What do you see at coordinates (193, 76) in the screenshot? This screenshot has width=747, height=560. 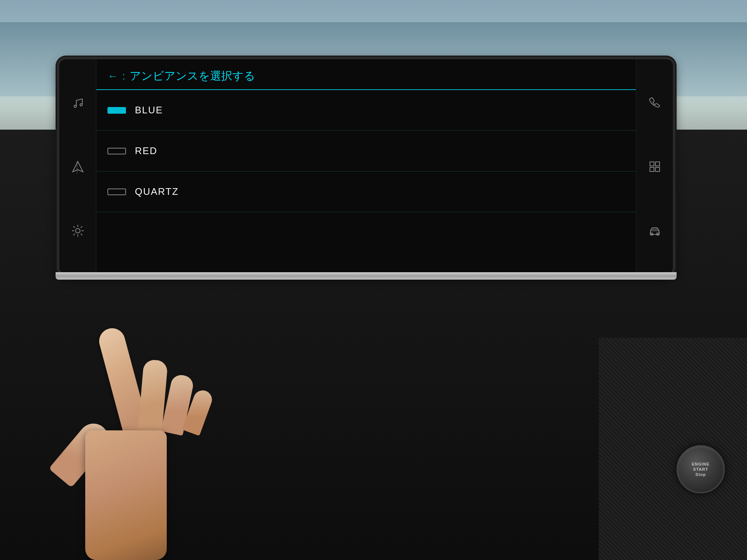 I see `screen-title: アンビアンスを選択する` at bounding box center [193, 76].